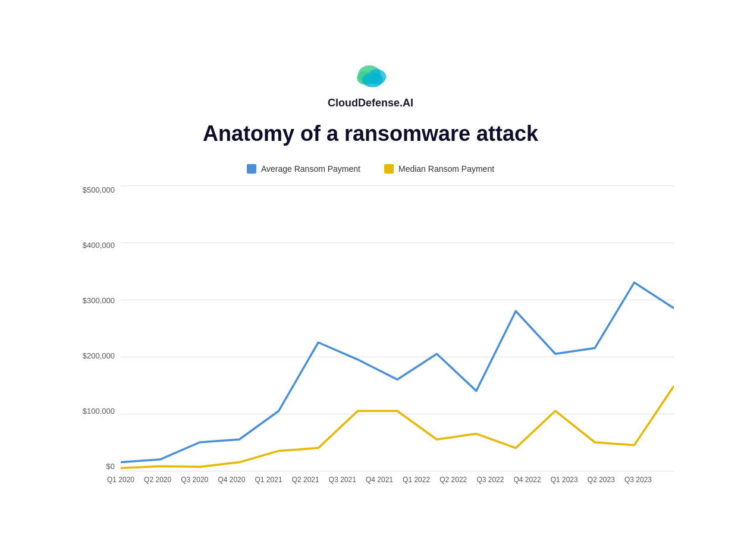 This screenshot has height=560, width=741. Describe the element at coordinates (158, 480) in the screenshot. I see `x-label-q2-2020: Q2 2020` at that location.